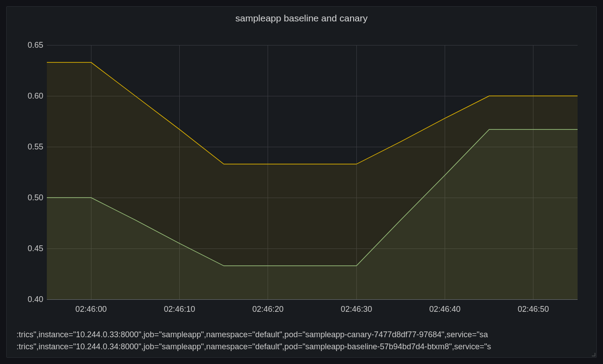  I want to click on y-tick-label: 0.60, so click(30, 96).